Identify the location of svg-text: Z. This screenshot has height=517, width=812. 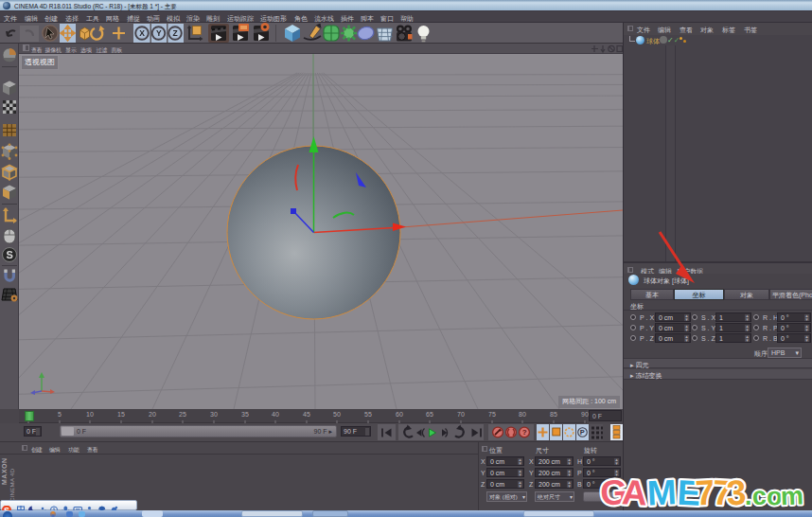
(176, 33).